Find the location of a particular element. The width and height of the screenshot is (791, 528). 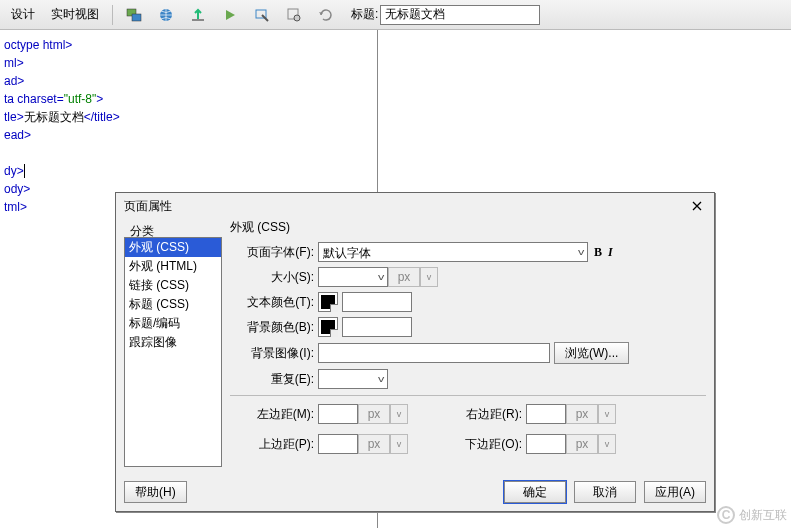

divider is located at coordinates (468, 396).